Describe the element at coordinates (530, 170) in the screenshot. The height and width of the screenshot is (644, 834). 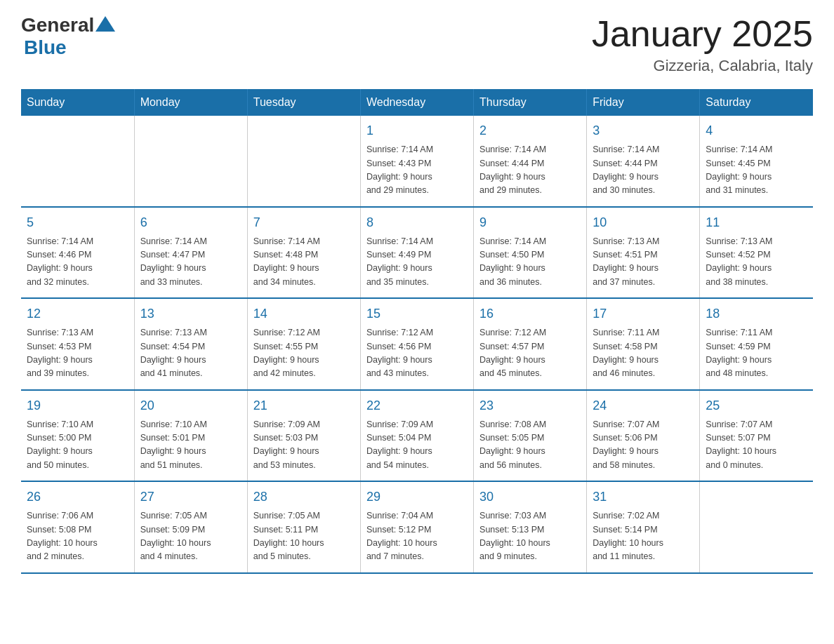
I see `day-info: Sunrise: 7:14 AM Sunset: 4:44 PM Dayligh…` at that location.